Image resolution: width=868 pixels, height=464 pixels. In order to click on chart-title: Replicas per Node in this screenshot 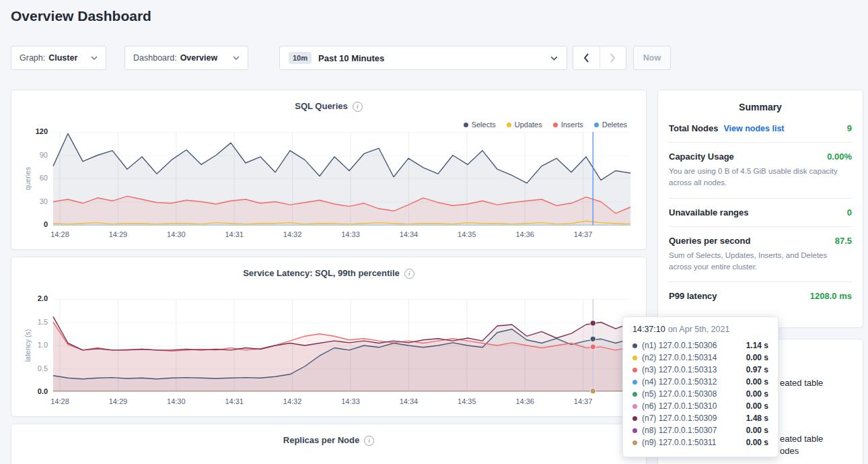, I will do `click(322, 440)`.